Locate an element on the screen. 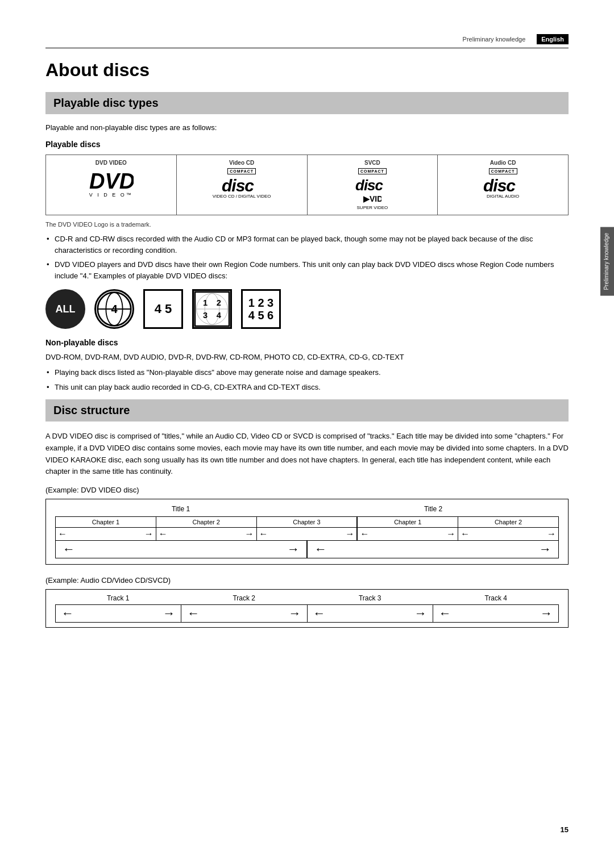 The width and height of the screenshot is (614, 868). svg-text: 2 is located at coordinates (219, 303).